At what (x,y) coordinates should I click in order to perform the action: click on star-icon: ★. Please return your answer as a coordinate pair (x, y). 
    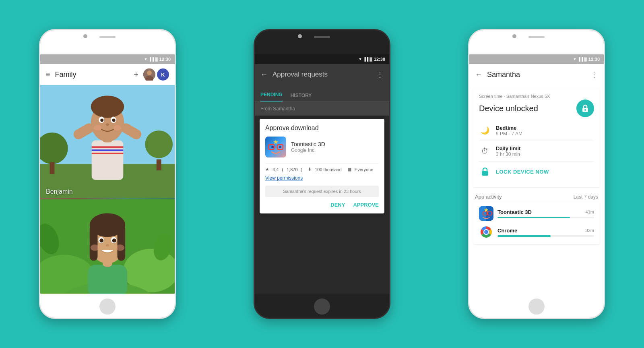
    Looking at the image, I should click on (267, 169).